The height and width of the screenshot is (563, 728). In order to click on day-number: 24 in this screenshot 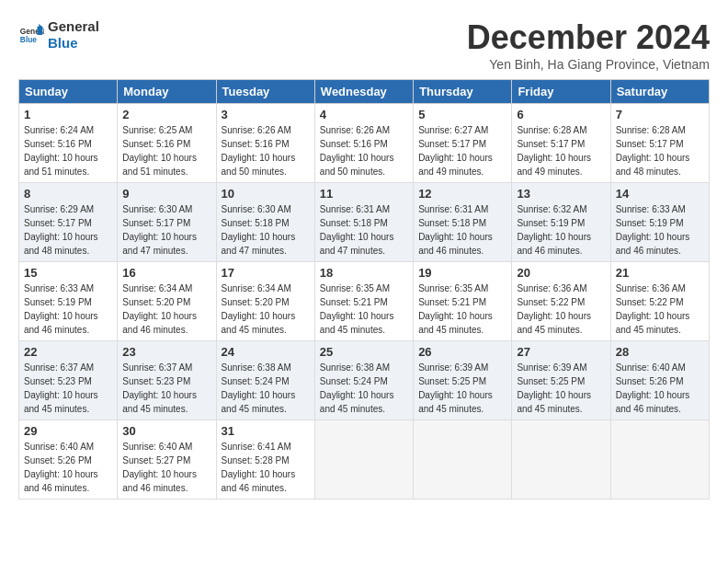, I will do `click(266, 351)`.